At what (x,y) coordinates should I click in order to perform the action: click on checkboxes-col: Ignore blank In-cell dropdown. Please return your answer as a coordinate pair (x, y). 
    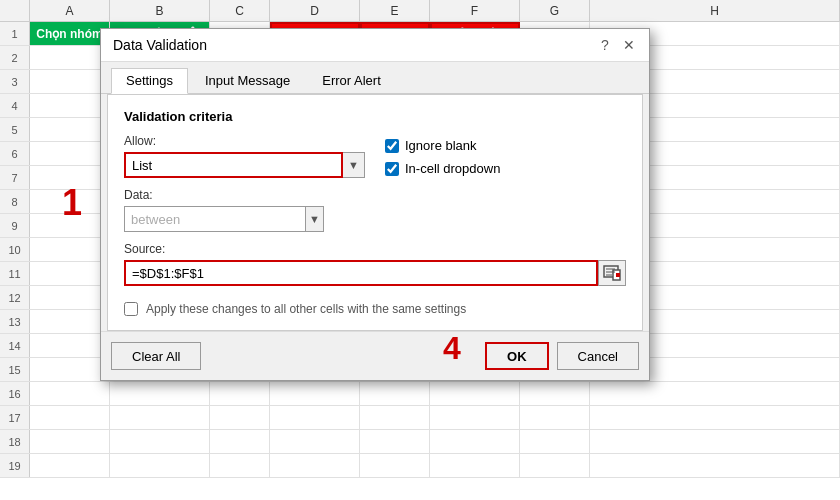
    Looking at the image, I should click on (496, 155).